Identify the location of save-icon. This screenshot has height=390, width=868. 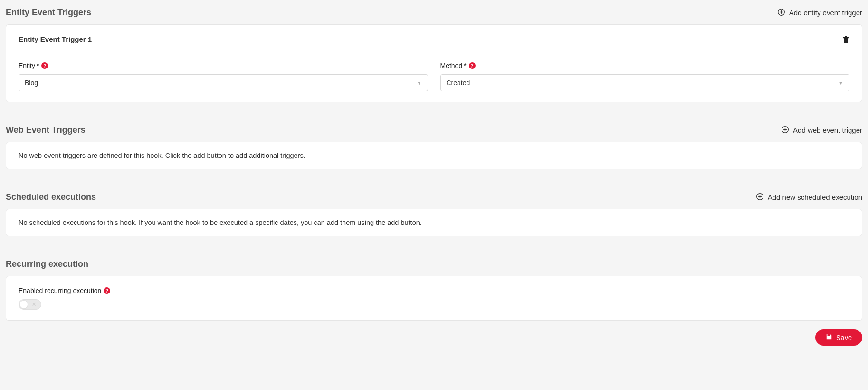
(829, 338).